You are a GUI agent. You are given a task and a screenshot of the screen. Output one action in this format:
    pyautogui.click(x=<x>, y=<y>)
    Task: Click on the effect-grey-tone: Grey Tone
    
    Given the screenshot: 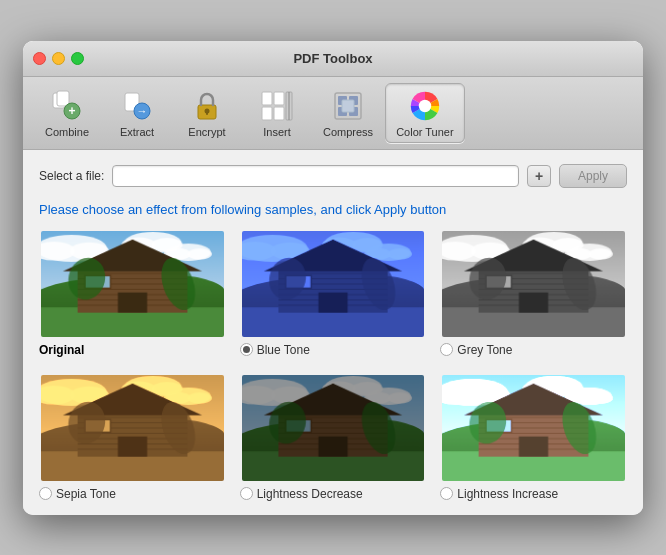 What is the action you would take?
    pyautogui.click(x=534, y=293)
    